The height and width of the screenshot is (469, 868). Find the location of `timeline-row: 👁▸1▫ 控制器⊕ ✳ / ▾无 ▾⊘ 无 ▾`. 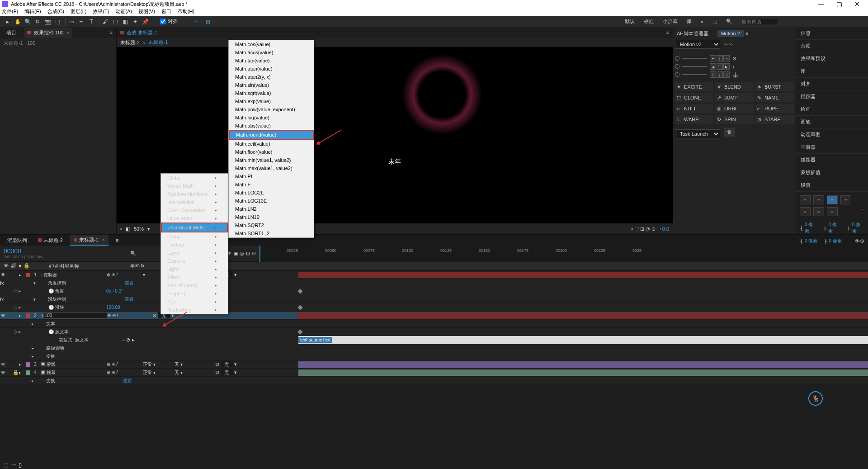

timeline-row: 👁▸1▫ 控制器⊕ ✳ / ▾无 ▾⊘ 无 ▾ is located at coordinates (434, 275).